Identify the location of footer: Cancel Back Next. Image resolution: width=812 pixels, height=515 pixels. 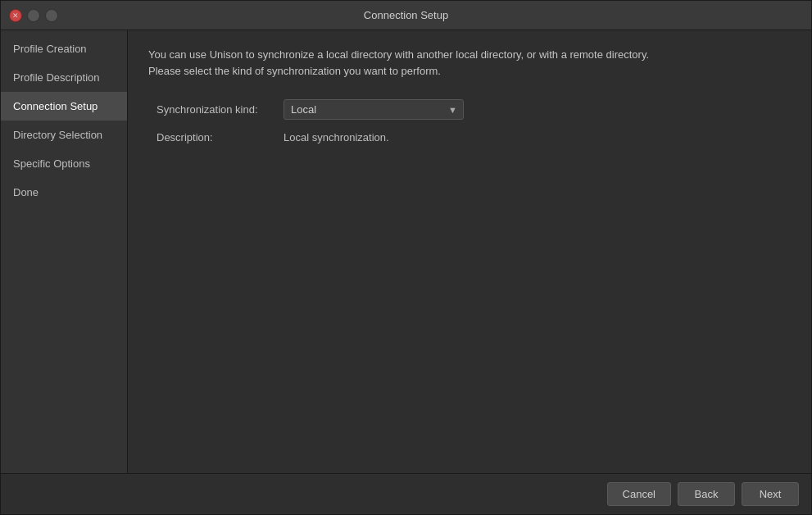
(406, 494).